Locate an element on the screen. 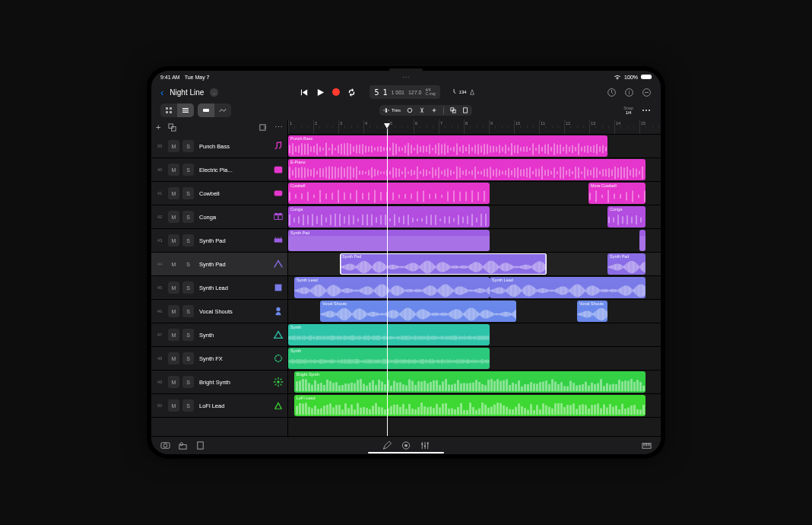  lane-45: Synth LeadSynth Lead is located at coordinates (474, 288).